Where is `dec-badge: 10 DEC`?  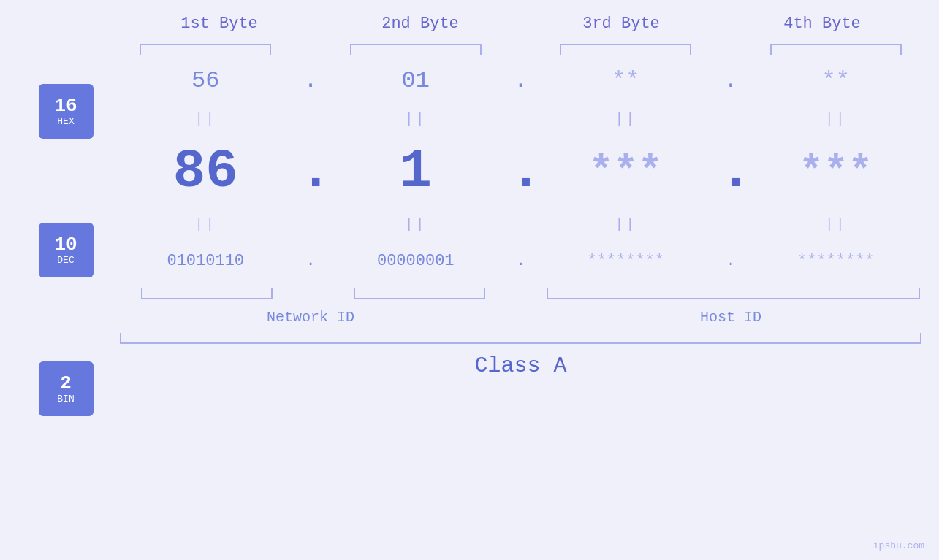 dec-badge: 10 DEC is located at coordinates (66, 250).